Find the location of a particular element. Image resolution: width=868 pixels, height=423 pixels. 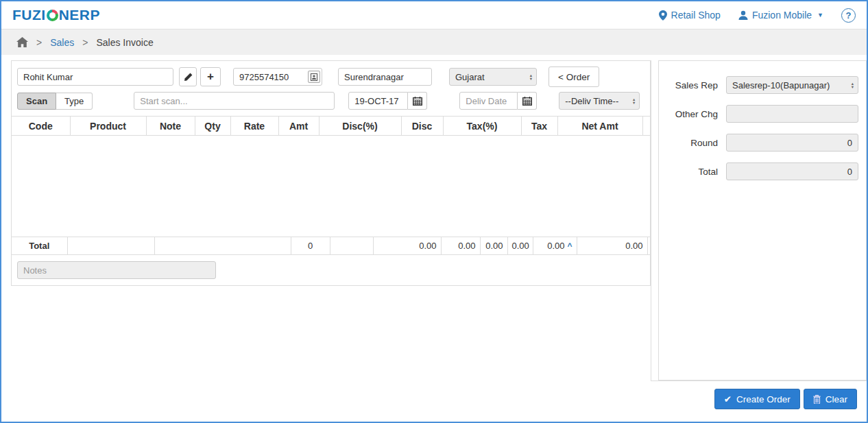

create-order-button: ✔ Create Order is located at coordinates (757, 399).